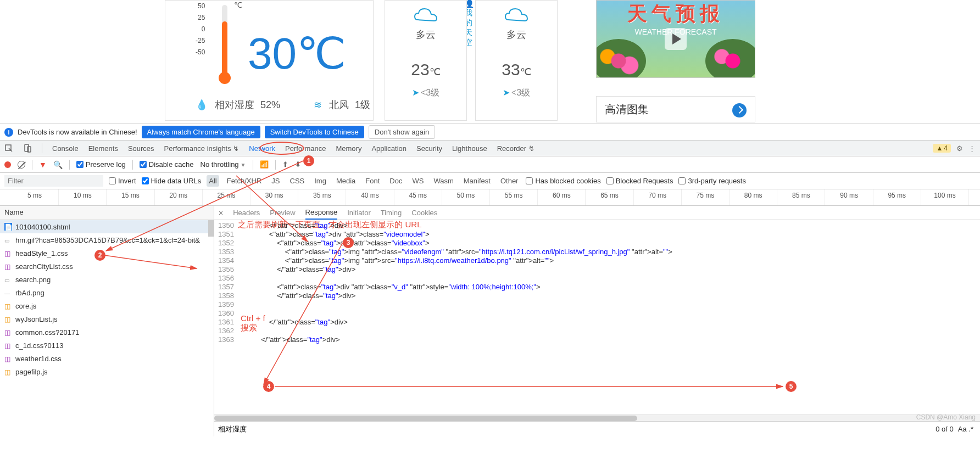  What do you see at coordinates (402, 132) in the screenshot?
I see `dont-show-button: Don't show again` at bounding box center [402, 132].